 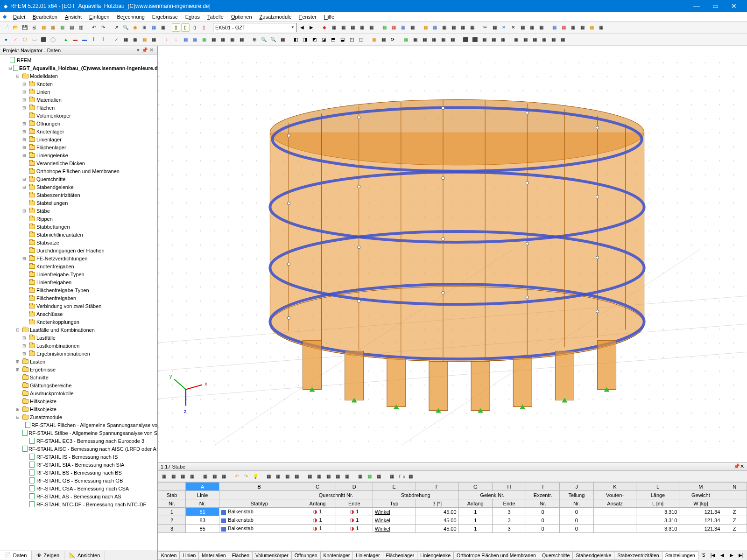 I want to click on tree-item: Schnitte, so click(x=78, y=377).